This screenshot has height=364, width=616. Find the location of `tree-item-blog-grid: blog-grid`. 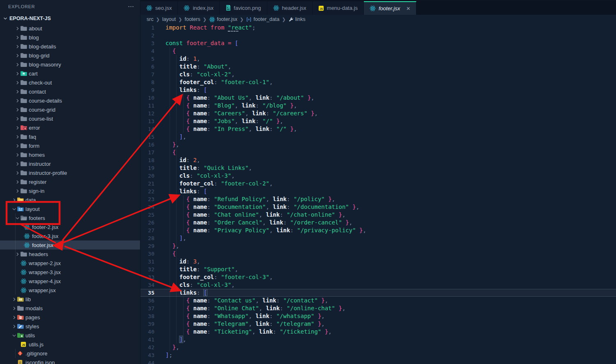

tree-item-blog-grid: blog-grid is located at coordinates (70, 55).